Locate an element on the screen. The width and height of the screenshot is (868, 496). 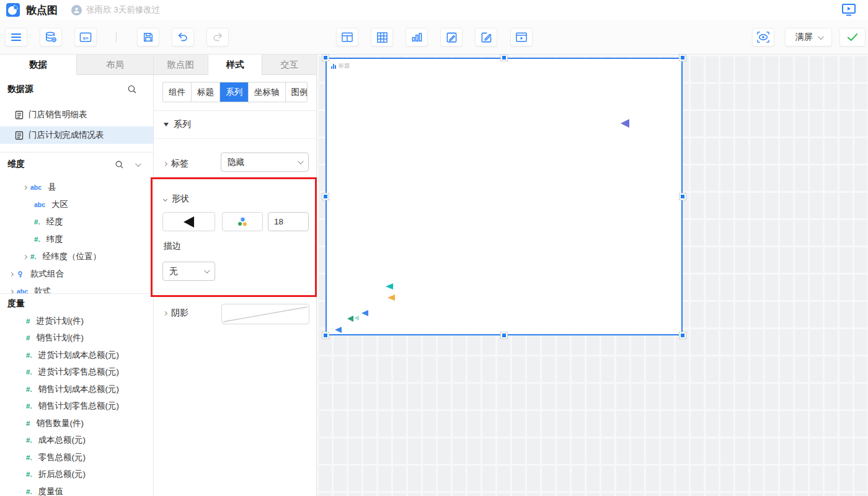
tab-style: 样式 is located at coordinates (236, 64).